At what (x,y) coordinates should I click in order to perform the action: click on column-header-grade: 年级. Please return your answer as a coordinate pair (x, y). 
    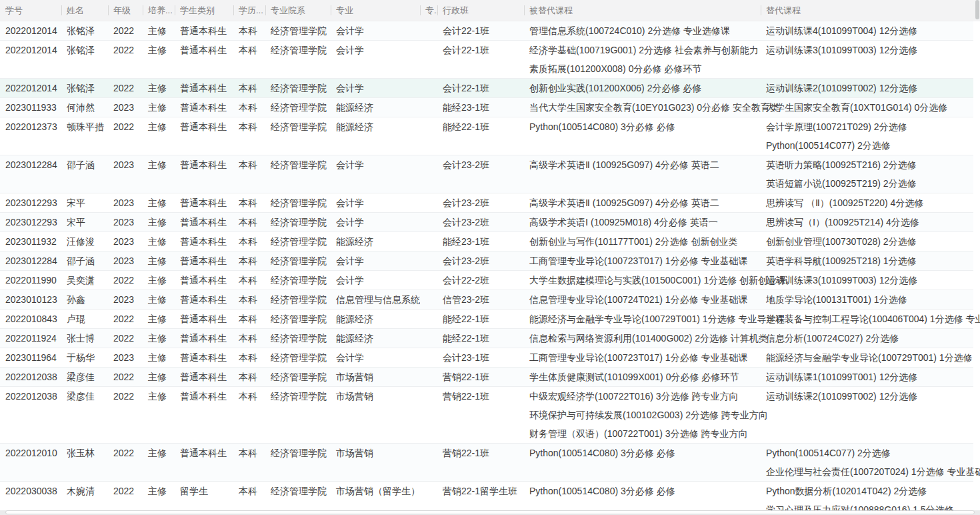
    Looking at the image, I should click on (125, 11).